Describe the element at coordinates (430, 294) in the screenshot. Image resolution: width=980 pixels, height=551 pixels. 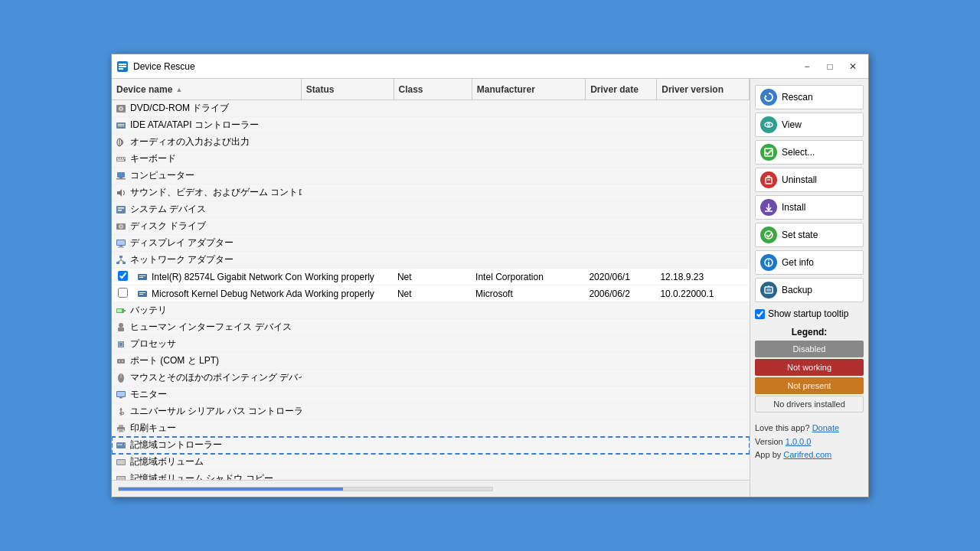
I see `table-row: Microsoft Kernel Debug Network Ada... Wo…` at that location.